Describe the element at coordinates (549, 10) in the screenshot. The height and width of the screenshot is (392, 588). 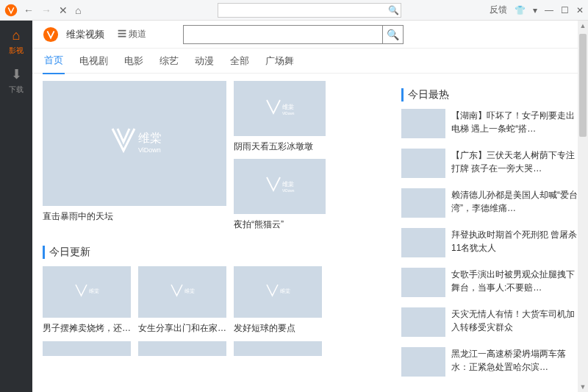
I see `minimize-button: —` at that location.